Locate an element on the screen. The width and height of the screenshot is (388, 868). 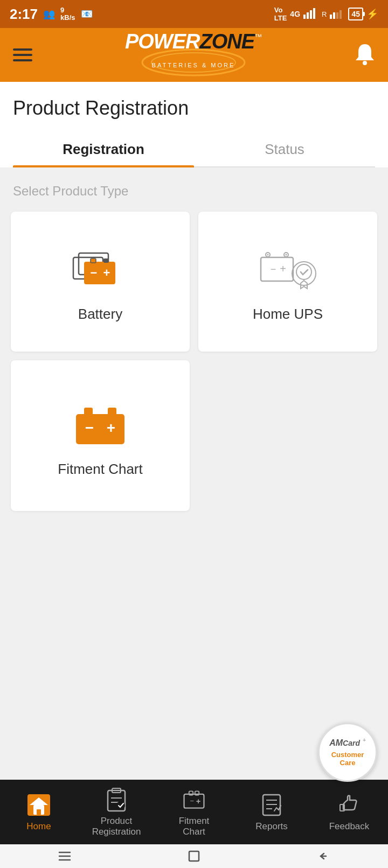
network-kb: 9kB/s is located at coordinates (68, 14).